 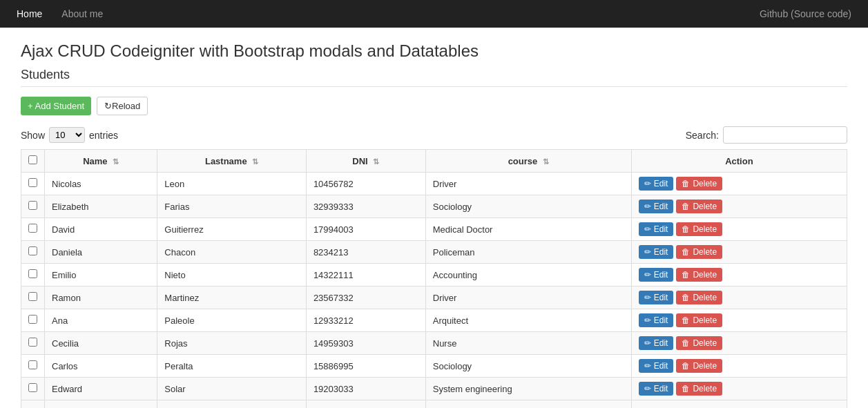 What do you see at coordinates (101, 162) in the screenshot?
I see `header-name: Name ⇅` at bounding box center [101, 162].